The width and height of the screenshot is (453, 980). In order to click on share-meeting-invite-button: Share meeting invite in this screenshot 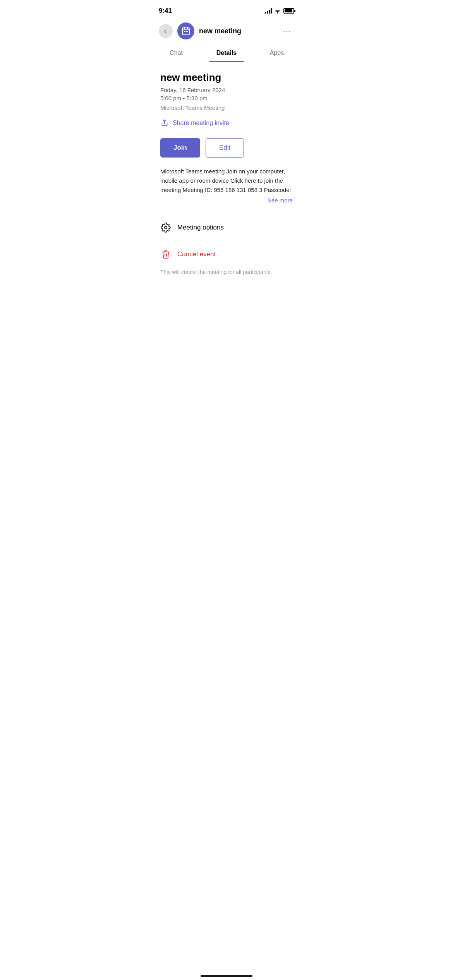, I will do `click(226, 123)`.